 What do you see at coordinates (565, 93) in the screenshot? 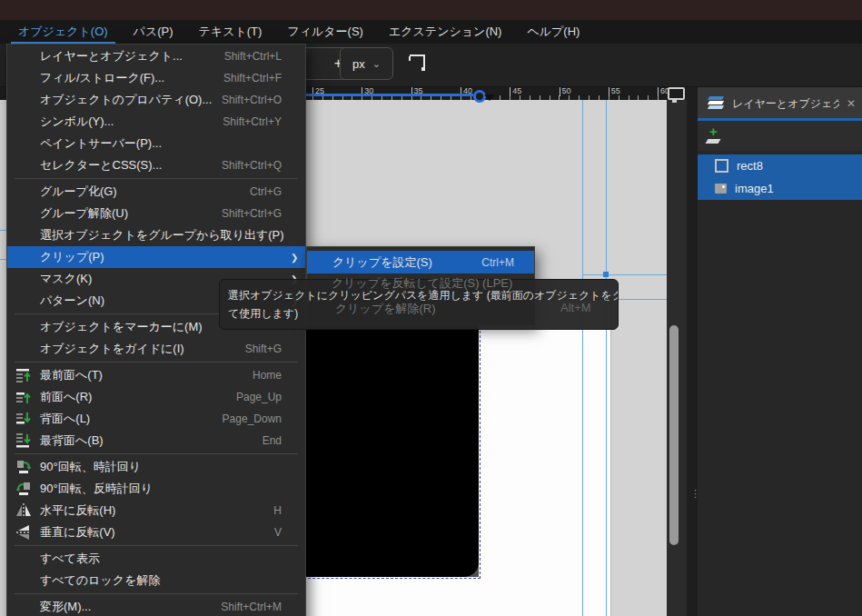
I see `ruler-number: 50` at bounding box center [565, 93].